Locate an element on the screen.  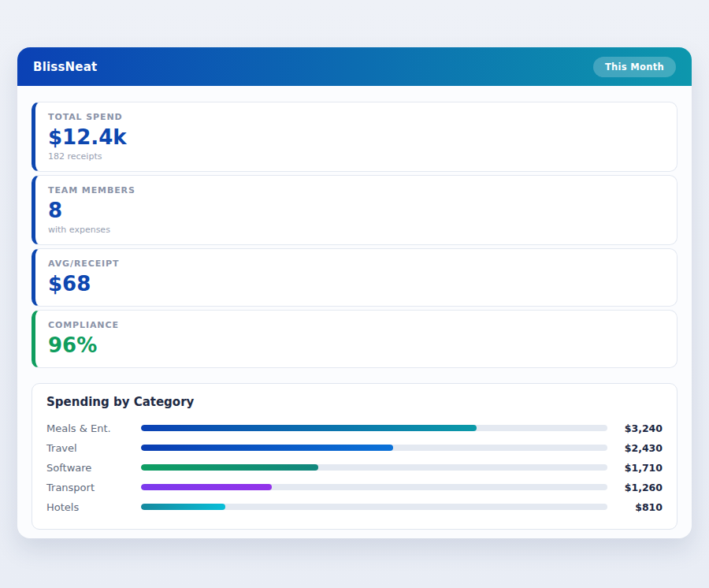
stat-sub: with expenses is located at coordinates (356, 230).